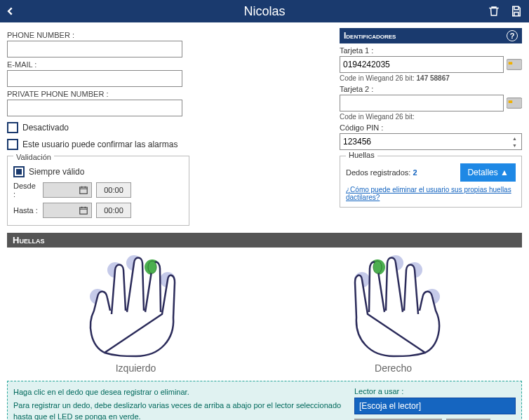  I want to click on tarjeta2-hint: Code in Wiegand 26 bit:, so click(431, 116).